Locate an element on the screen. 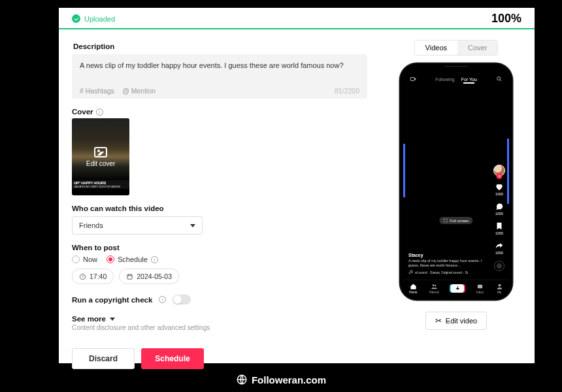  privacy-selected: Friends is located at coordinates (91, 225).